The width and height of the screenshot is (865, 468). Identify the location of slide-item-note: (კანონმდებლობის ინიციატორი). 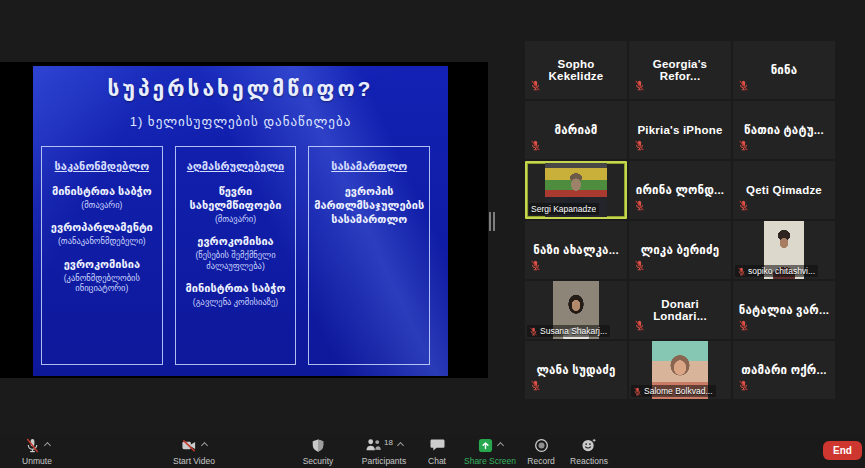
(102, 284).